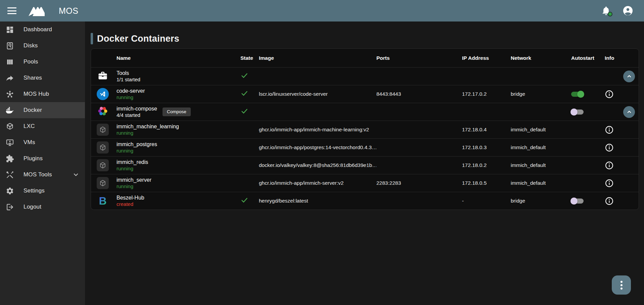 This screenshot has width=644, height=305. What do you see at coordinates (42, 175) in the screenshot?
I see `sidebar-item-mos-tools: MOS Tools` at bounding box center [42, 175].